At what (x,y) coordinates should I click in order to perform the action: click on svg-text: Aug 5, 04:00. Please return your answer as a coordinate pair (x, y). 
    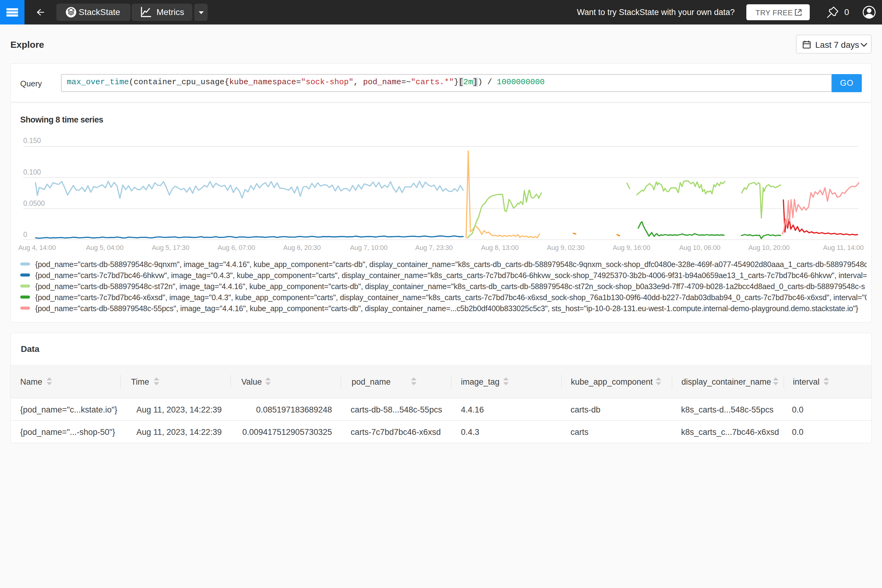
    Looking at the image, I should click on (105, 248).